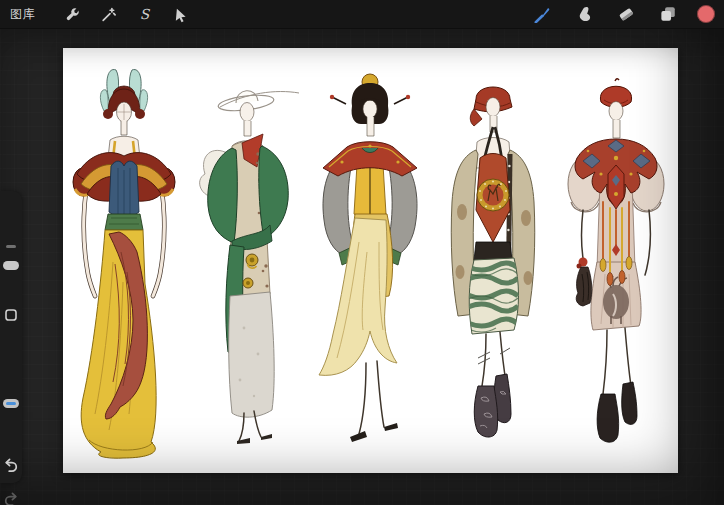  What do you see at coordinates (668, 14) in the screenshot?
I see `layers-icon` at bounding box center [668, 14].